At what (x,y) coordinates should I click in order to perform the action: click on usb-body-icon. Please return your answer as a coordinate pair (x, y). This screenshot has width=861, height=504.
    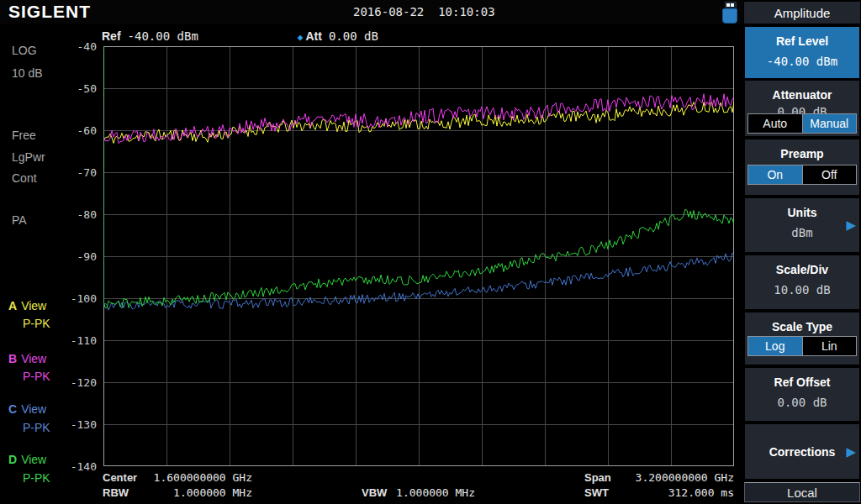
    Looking at the image, I should click on (730, 16).